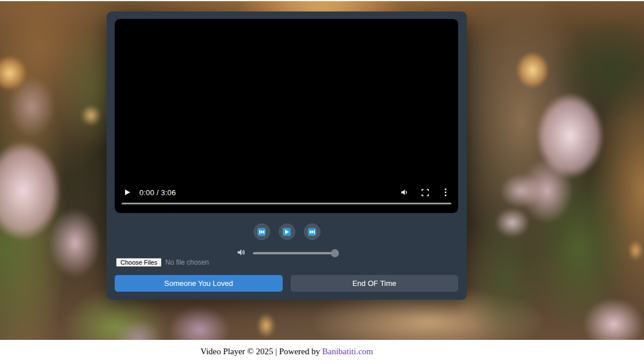  I want to click on footer: Video Player © 2025 | Powered by Banibat…, so click(287, 352).